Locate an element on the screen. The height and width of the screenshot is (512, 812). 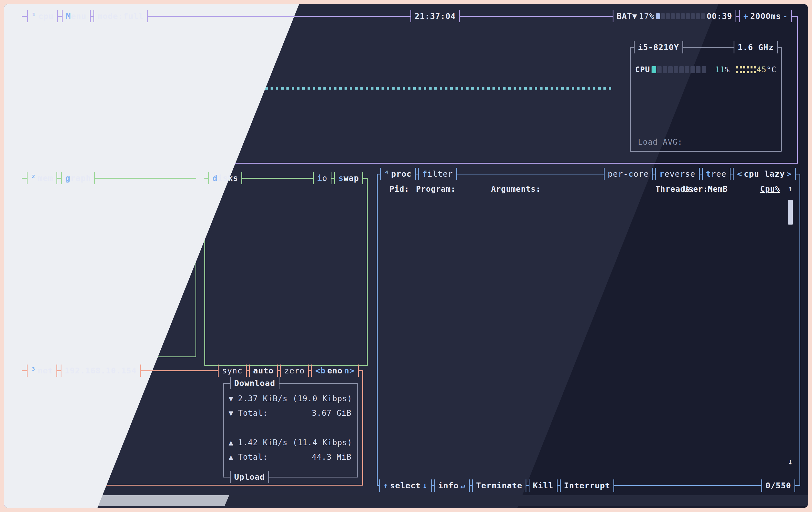
proc-scrollbar-thumb is located at coordinates (790, 212).